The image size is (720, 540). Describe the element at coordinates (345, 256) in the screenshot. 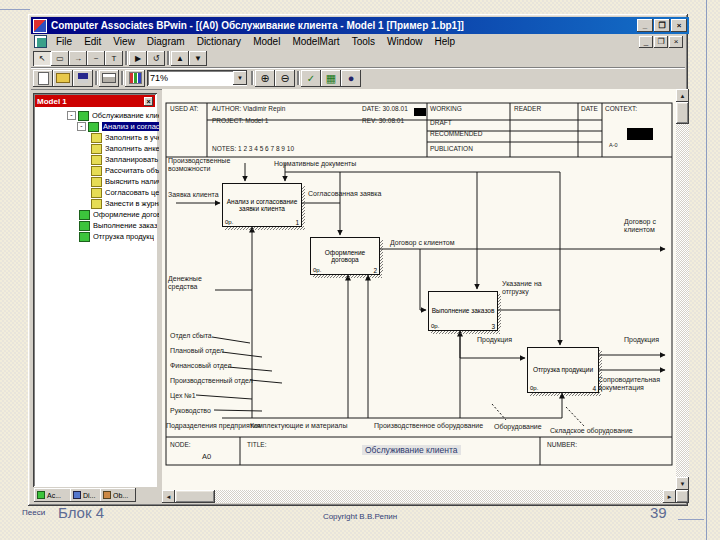

I see `activity-box-2: Оформление договора 0р. 2` at that location.